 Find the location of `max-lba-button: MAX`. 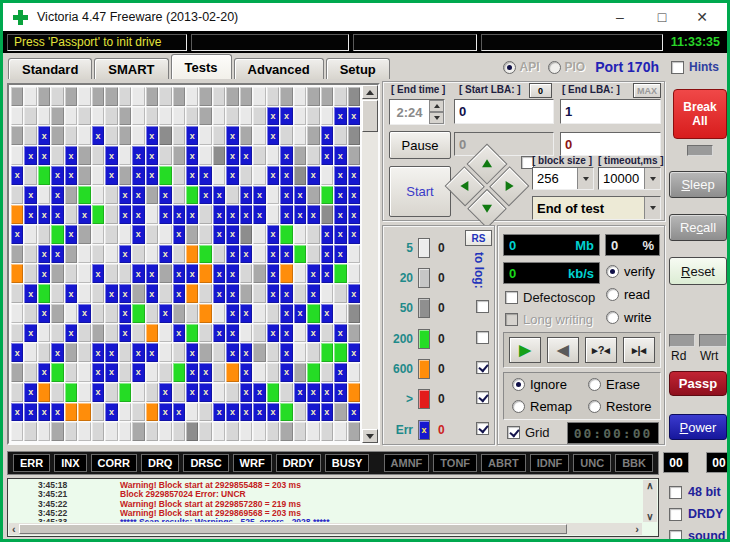

max-lba-button: MAX is located at coordinates (647, 90).